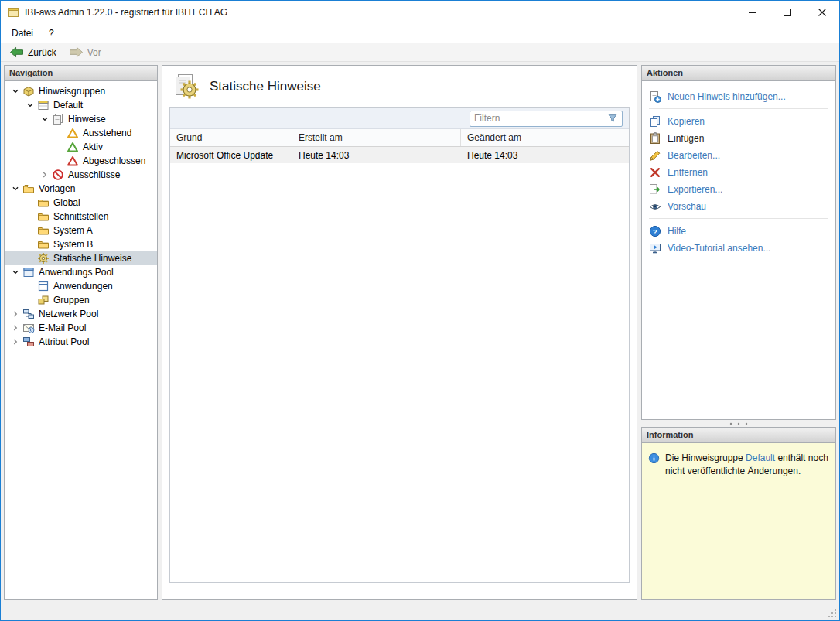 Image resolution: width=840 pixels, height=621 pixels. Describe the element at coordinates (80, 300) in the screenshot. I see `tree-item-gruppen: Gruppen` at that location.